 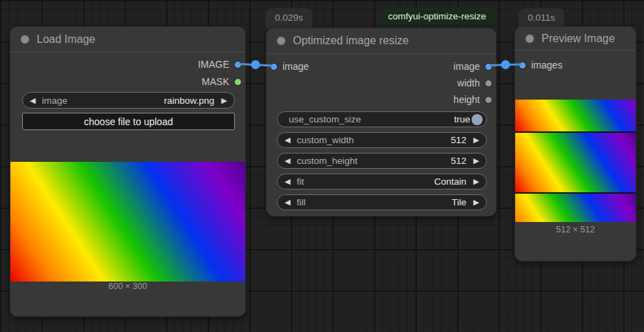 What do you see at coordinates (468, 83) in the screenshot?
I see `output-slot-label: width` at bounding box center [468, 83].